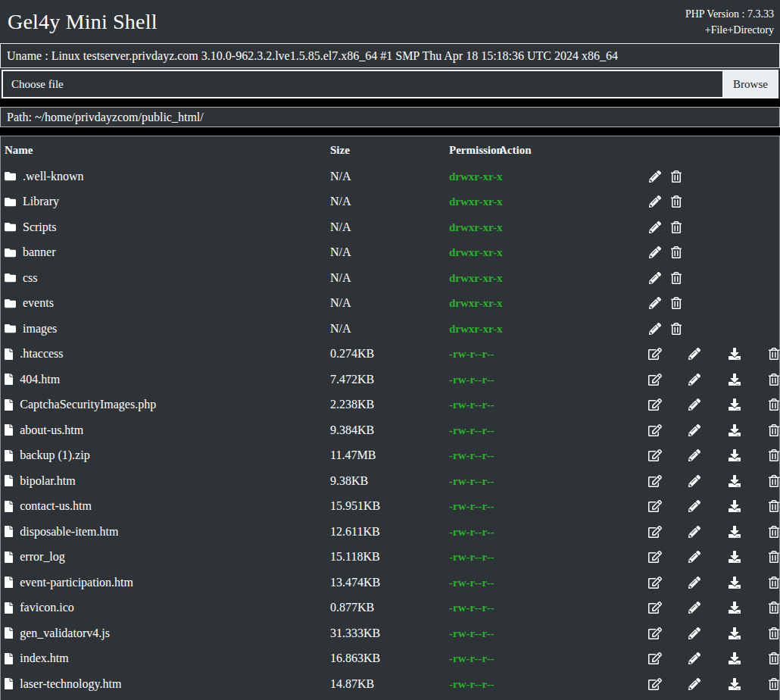 This screenshot has width=780, height=700. Describe the element at coordinates (44, 658) in the screenshot. I see `entry-name-link: index.htm` at that location.